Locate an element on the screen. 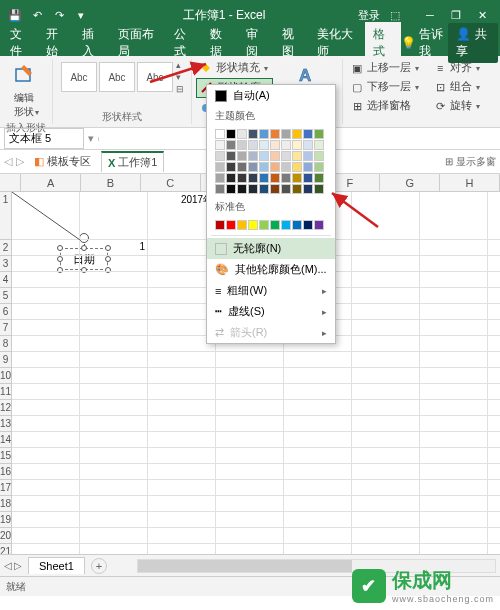  row-header: 6 is located at coordinates (6, 312).